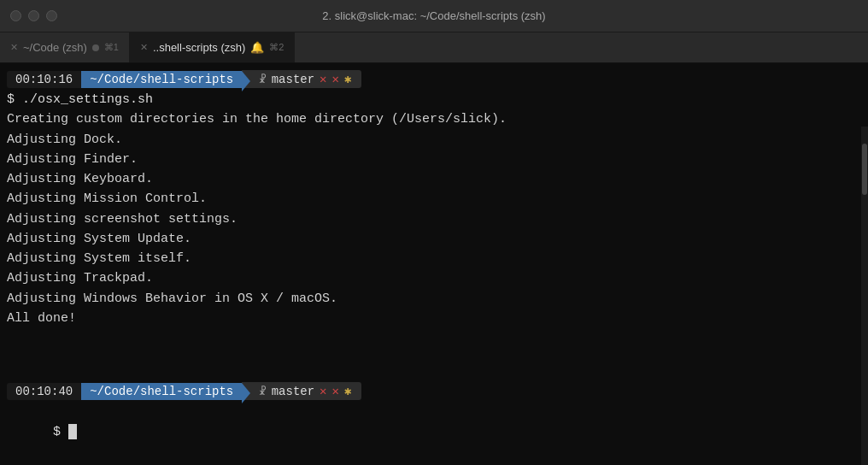 Image resolution: width=868 pixels, height=465 pixels. Describe the element at coordinates (434, 180) in the screenshot. I see `term-line-4: Adjusting Keyboard.` at that location.